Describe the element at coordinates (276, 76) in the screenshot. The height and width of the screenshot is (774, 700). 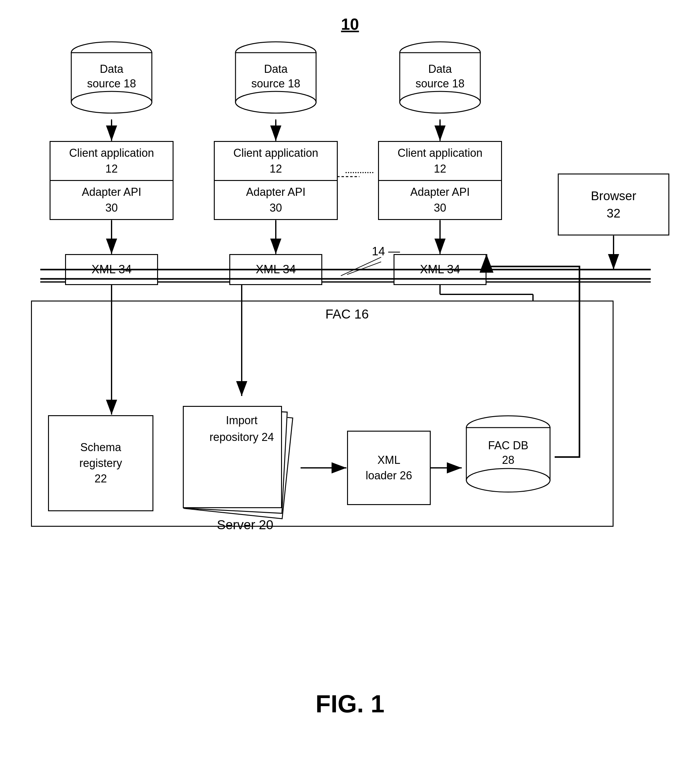
I see `data-source-2-label: Datasource 18` at that location.